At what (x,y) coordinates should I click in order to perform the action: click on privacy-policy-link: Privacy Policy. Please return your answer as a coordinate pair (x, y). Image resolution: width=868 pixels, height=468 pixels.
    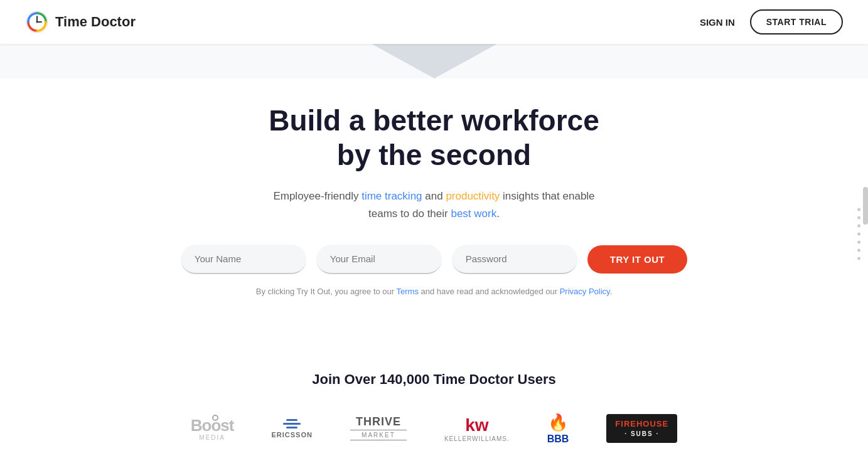
    Looking at the image, I should click on (585, 291).